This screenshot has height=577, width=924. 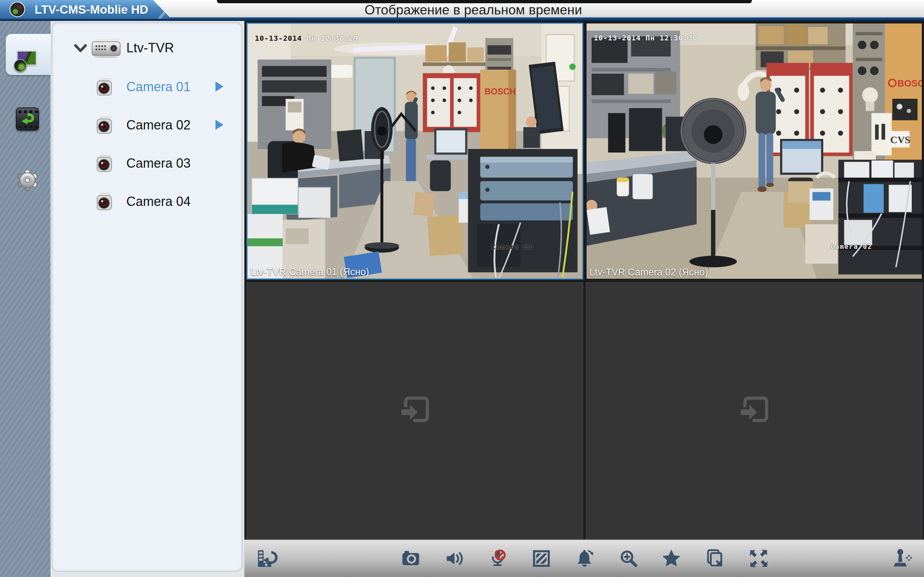 What do you see at coordinates (649, 272) in the screenshot?
I see `tile-caption: Ltv-TVR Camera 02 (Ясно)` at bounding box center [649, 272].